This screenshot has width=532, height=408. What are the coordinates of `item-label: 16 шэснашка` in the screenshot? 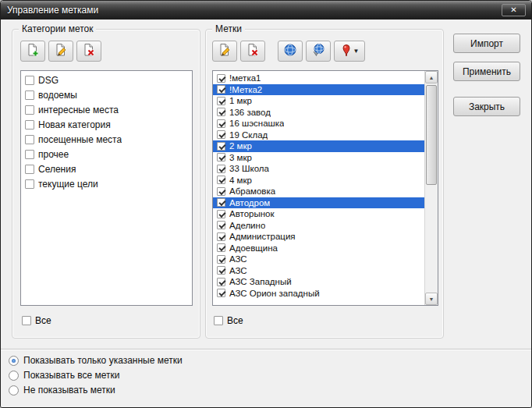 It's located at (257, 123).